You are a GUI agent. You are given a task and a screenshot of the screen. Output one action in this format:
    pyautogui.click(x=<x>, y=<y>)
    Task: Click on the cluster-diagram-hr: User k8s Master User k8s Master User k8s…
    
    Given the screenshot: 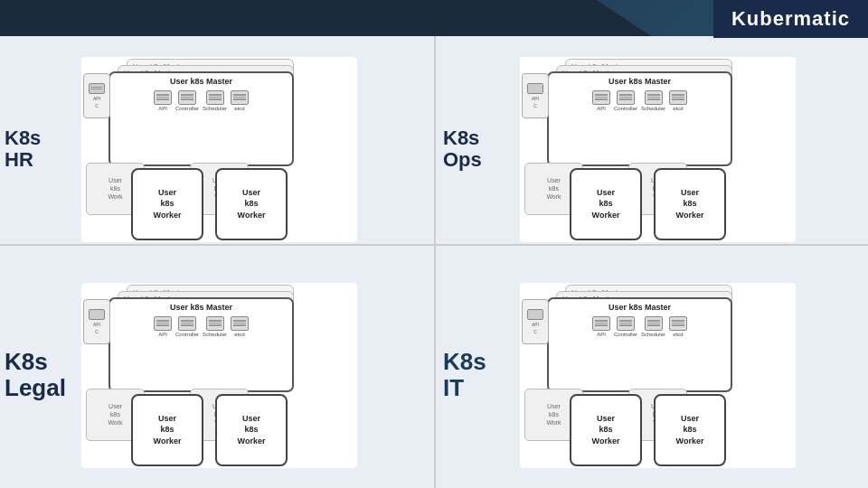 What is the action you would take?
    pyautogui.click(x=219, y=150)
    